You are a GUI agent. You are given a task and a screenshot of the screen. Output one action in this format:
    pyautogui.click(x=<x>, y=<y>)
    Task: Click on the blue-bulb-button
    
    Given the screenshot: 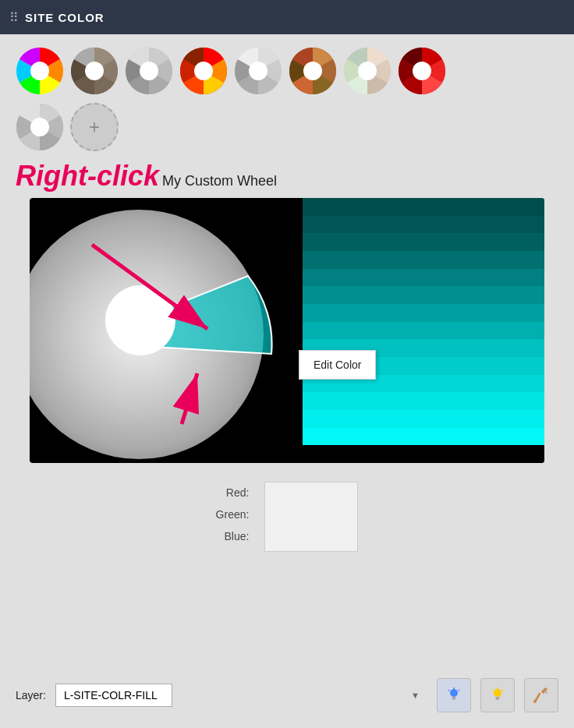 What is the action you would take?
    pyautogui.click(x=454, y=695)
    